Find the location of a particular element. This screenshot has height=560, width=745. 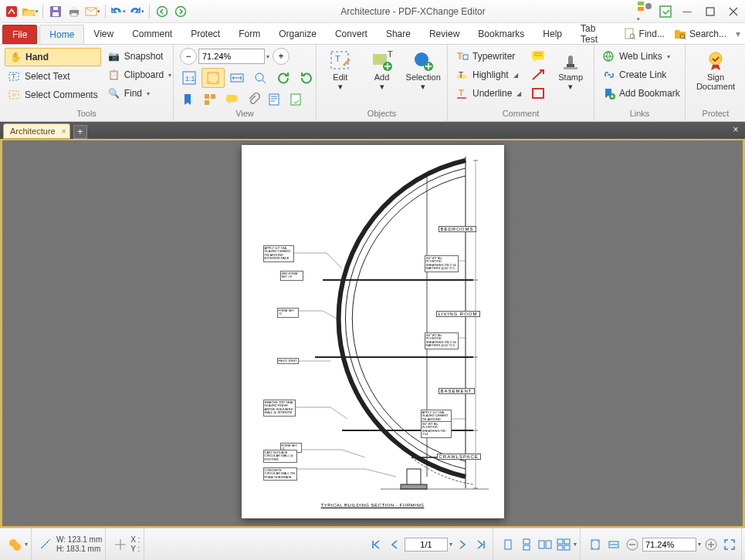

panes-more-icon is located at coordinates (296, 100).